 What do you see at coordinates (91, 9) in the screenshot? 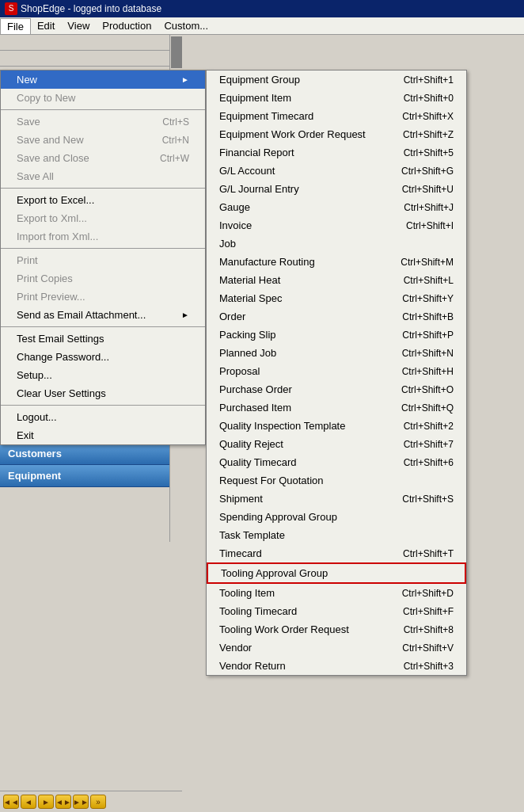
I see `title-text: ShopEdge - logged into database` at bounding box center [91, 9].